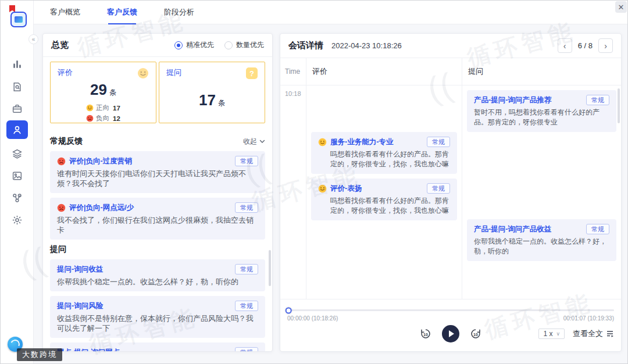 The width and height of the screenshot is (628, 364). I want to click on time-column-header: Time, so click(293, 72).